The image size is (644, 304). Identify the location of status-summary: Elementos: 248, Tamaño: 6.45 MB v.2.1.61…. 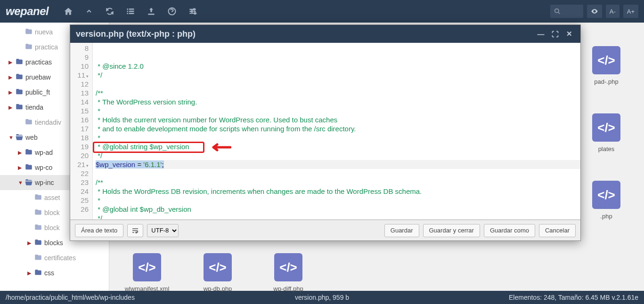
(574, 297).